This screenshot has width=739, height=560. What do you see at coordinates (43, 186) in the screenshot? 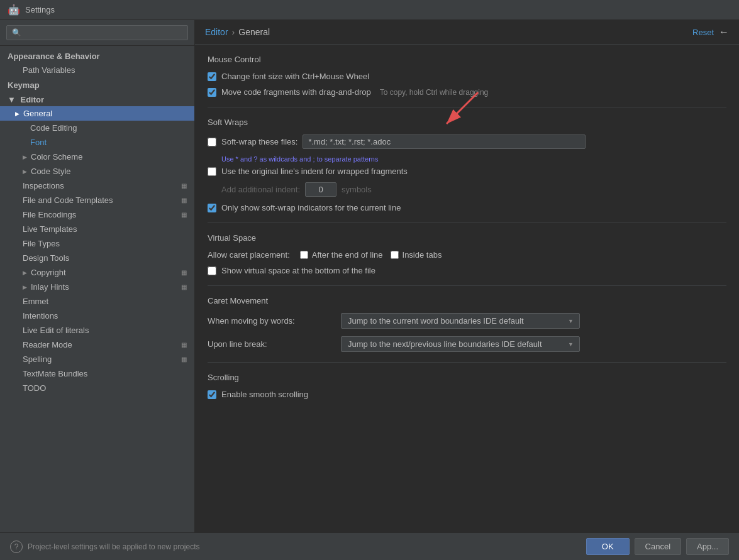
I see `sidebar-label-inspections: Inspections` at bounding box center [43, 186].